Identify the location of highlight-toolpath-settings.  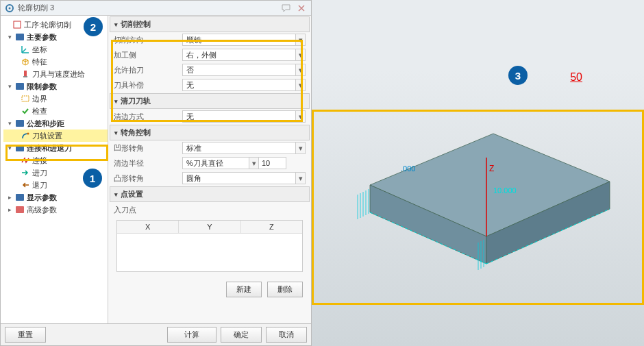
(57, 153).